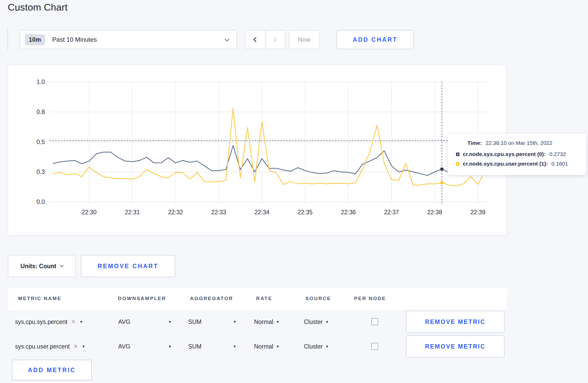  What do you see at coordinates (558, 154) in the screenshot?
I see `tooltip-series-value: 0.2732` at bounding box center [558, 154].